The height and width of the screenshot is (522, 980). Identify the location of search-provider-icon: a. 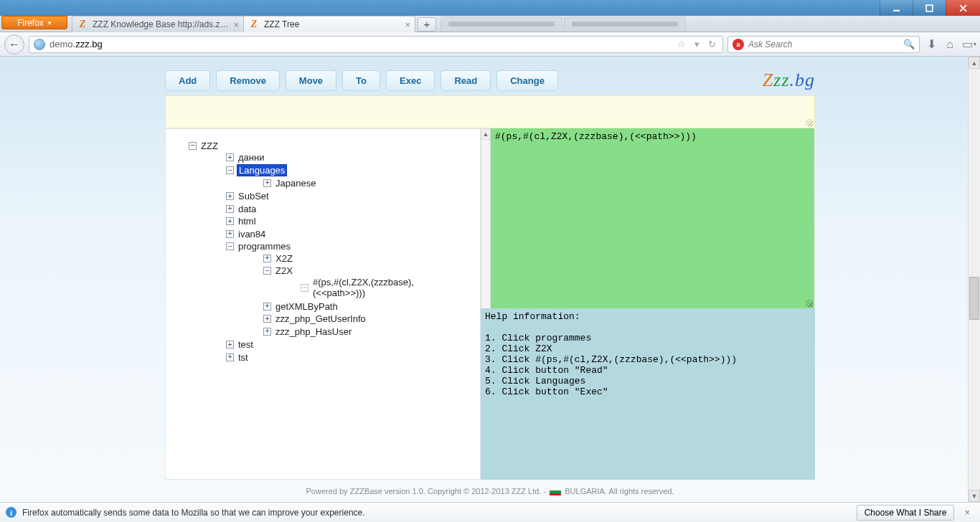
(738, 44).